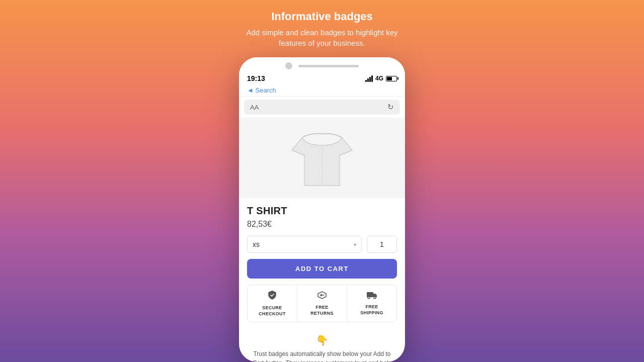 The image size is (644, 362). Describe the element at coordinates (379, 78) in the screenshot. I see `network-label: 4G` at that location.